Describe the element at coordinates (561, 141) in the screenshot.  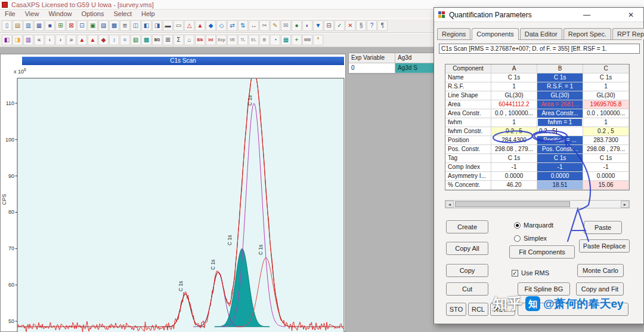
I see `table-cell: Position = ...` at that location.